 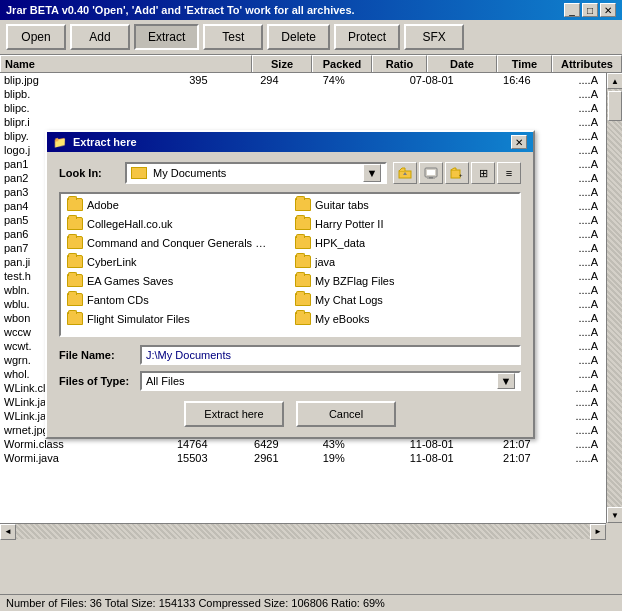 What do you see at coordinates (431, 173) in the screenshot?
I see `desktop-button` at bounding box center [431, 173].